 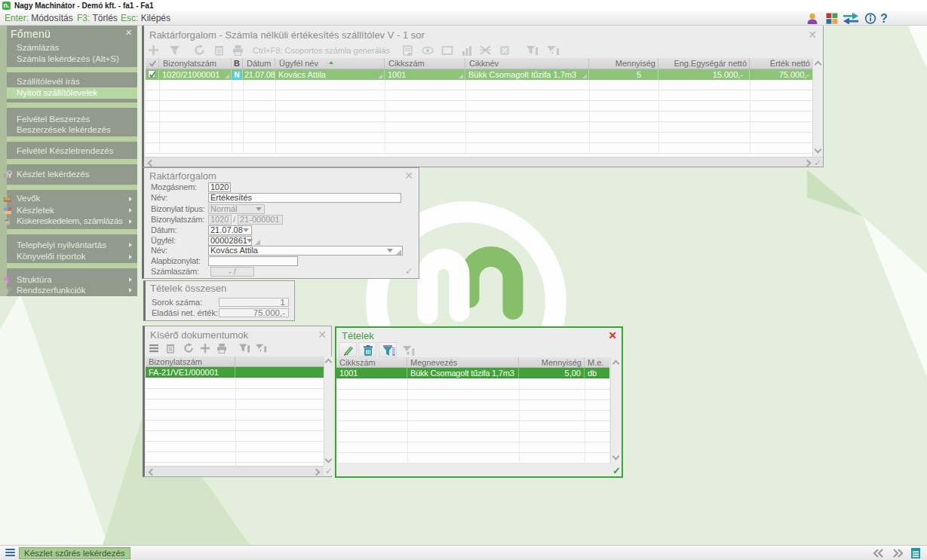 I want to click on header-b: B, so click(x=237, y=63).